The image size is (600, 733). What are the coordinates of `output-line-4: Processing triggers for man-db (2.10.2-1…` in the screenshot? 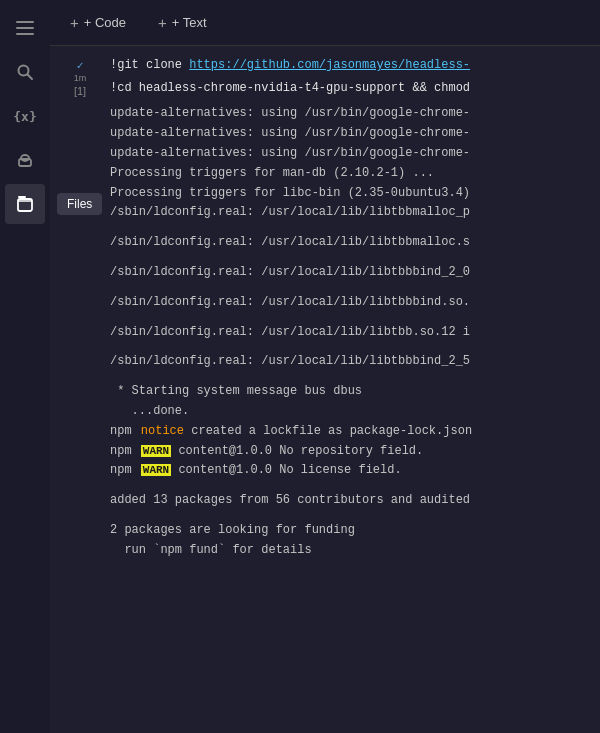 It's located at (353, 174).